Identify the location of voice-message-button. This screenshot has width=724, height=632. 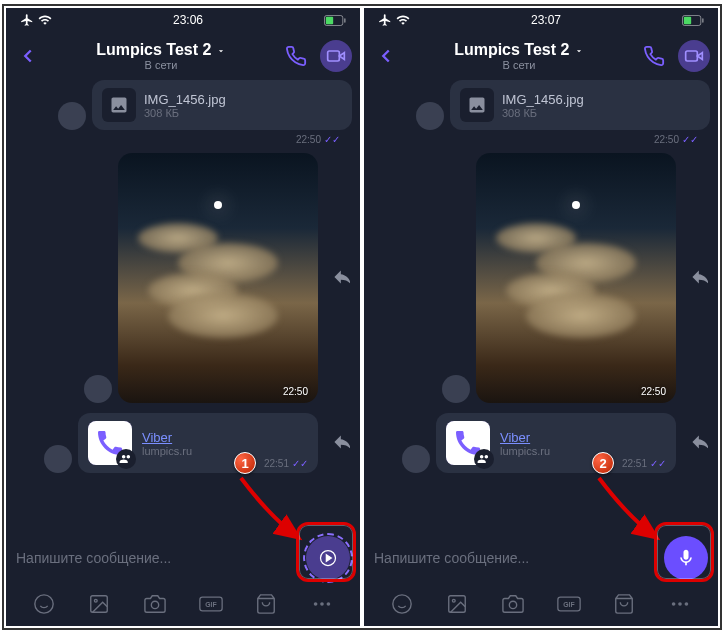
(686, 558).